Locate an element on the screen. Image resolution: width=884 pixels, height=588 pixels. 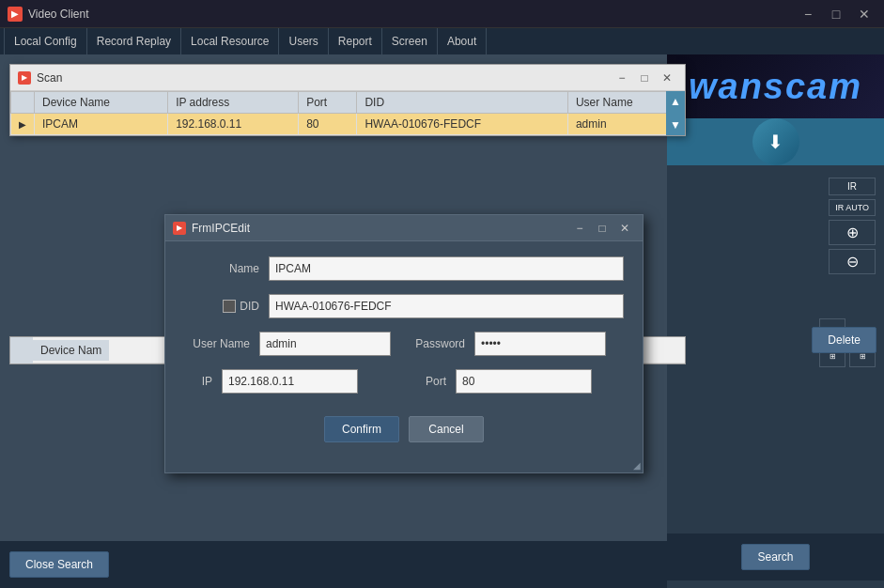
download-icon: ⬇ is located at coordinates (776, 142).